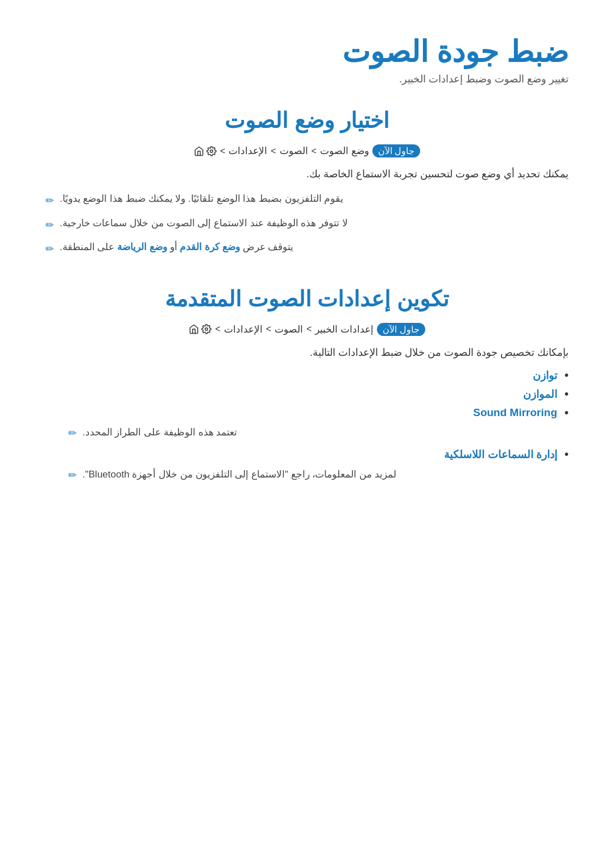 The image size is (614, 868). I want to click on section2-title: تكوين إعدادات الصوت المتقدمة, so click(307, 299).